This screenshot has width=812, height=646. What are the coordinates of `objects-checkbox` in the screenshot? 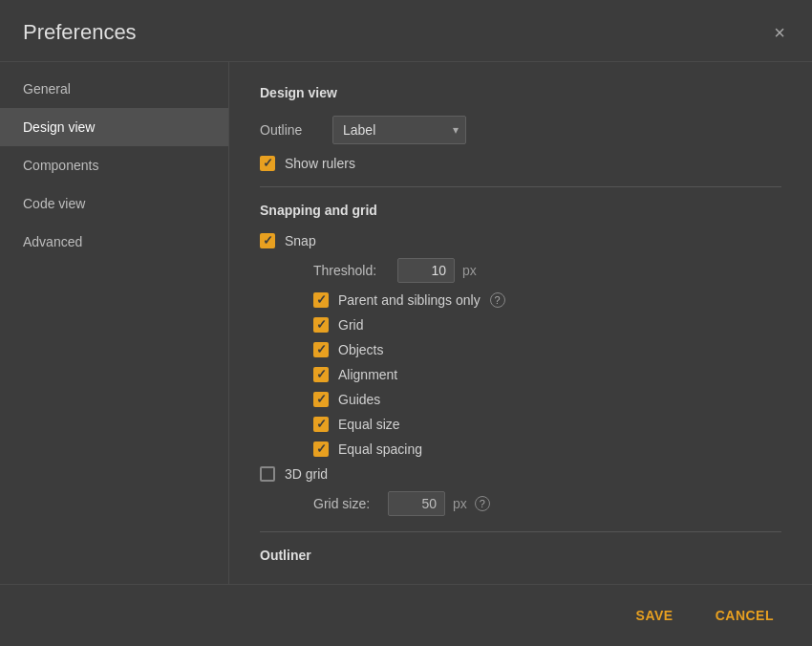 It's located at (321, 350).